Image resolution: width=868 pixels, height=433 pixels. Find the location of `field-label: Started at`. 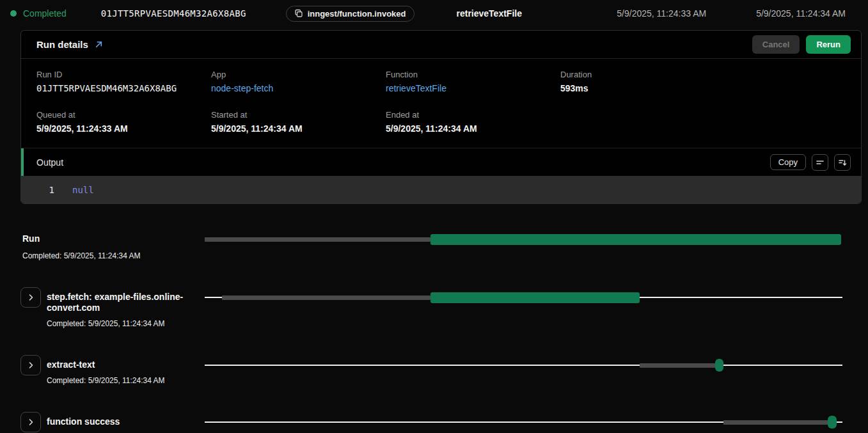

field-label: Started at is located at coordinates (298, 115).